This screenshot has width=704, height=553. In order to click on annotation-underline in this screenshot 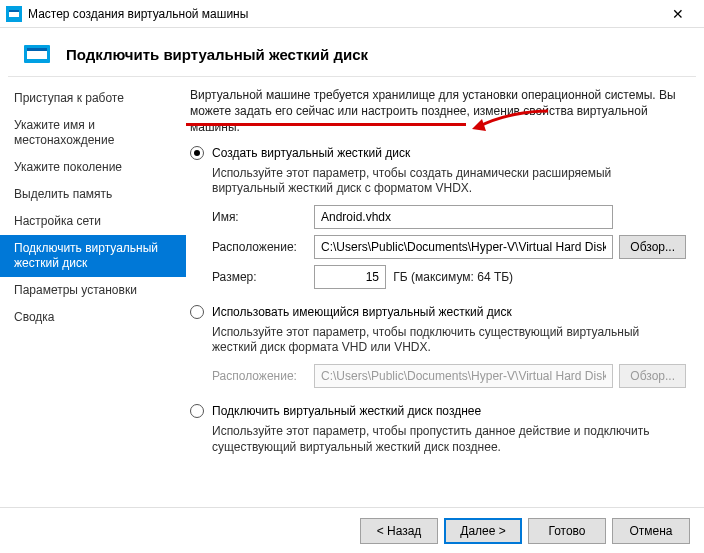, I will do `click(326, 124)`.